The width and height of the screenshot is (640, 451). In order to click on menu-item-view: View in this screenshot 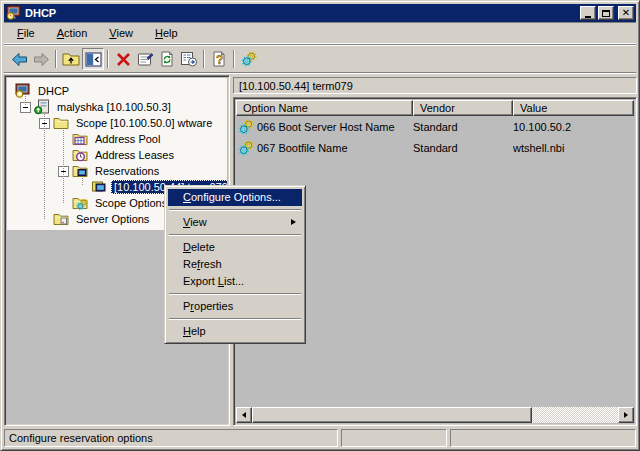, I will do `click(235, 222)`.